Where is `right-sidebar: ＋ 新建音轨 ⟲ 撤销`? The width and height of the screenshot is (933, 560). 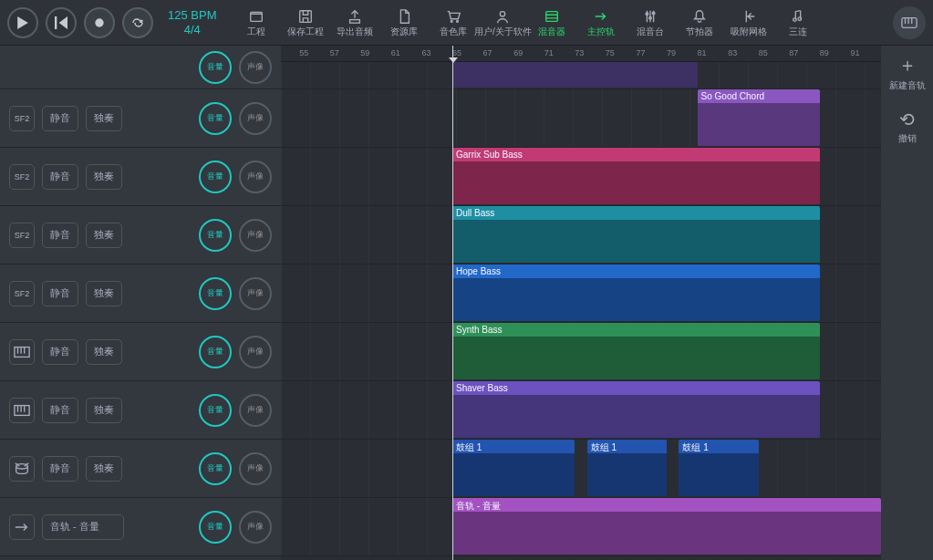 right-sidebar: ＋ 新建音轨 ⟲ 撤销 is located at coordinates (907, 303).